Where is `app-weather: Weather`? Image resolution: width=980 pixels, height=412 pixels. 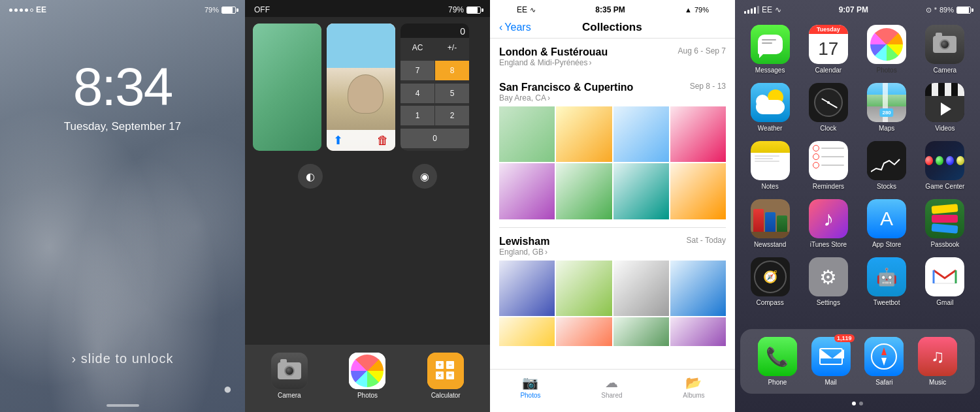 app-weather: Weather is located at coordinates (770, 107).